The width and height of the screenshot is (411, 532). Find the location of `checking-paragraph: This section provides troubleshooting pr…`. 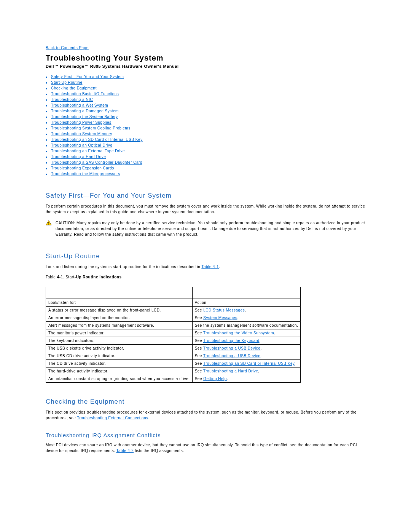

checking-paragraph: This section provides troubleshooting pr… is located at coordinates (206, 415).